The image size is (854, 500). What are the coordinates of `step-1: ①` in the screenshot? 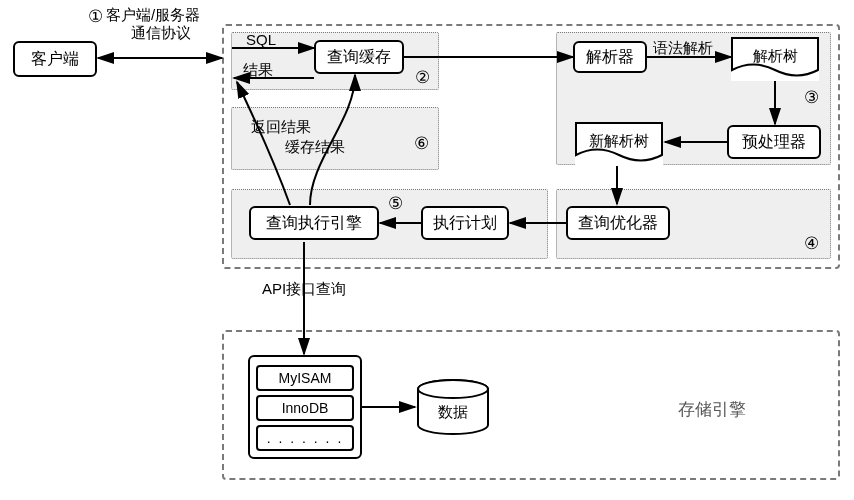 It's located at (96, 16).